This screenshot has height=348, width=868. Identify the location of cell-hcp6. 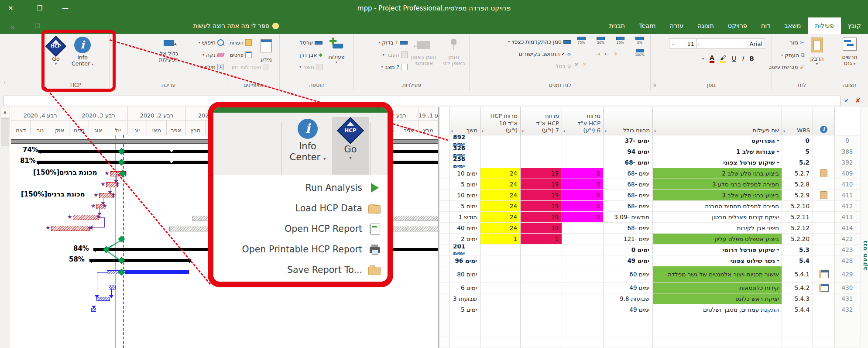
(582, 261).